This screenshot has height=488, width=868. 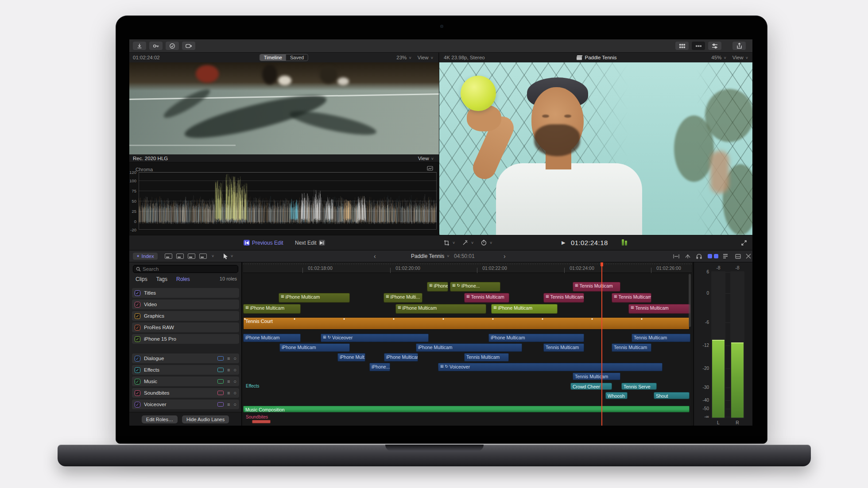 What do you see at coordinates (186, 304) in the screenshot?
I see `role-row-video: ✓Video` at bounding box center [186, 304].